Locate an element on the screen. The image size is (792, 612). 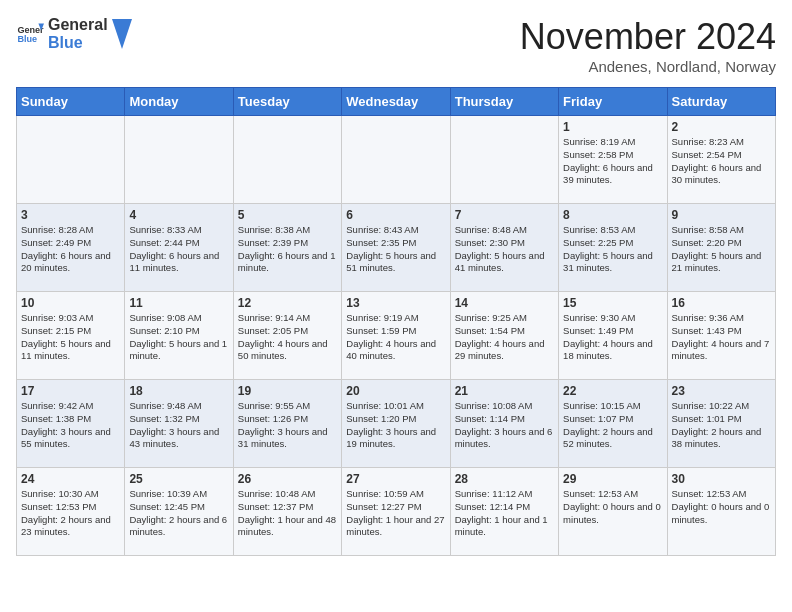
logo-triangle-icon is located at coordinates (122, 34).